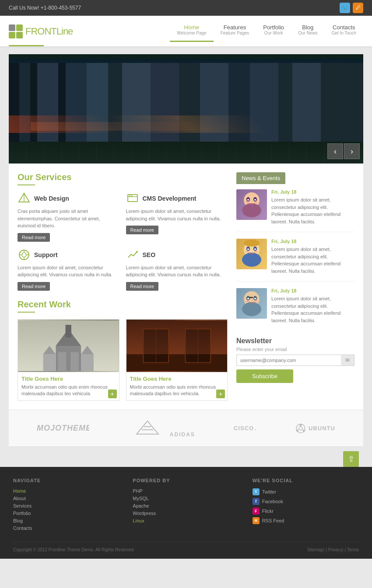  What do you see at coordinates (68, 360) in the screenshot?
I see `work-item-1: Title Goes Here Morbi accumsan odio quis…` at bounding box center [68, 360].